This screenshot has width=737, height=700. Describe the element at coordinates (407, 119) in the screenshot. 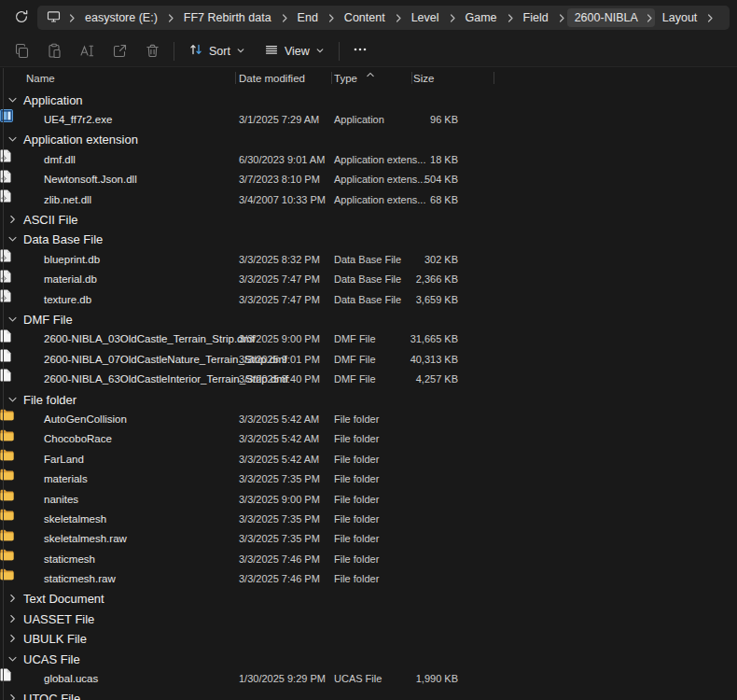

I see `file-size: 96 KB` at that location.